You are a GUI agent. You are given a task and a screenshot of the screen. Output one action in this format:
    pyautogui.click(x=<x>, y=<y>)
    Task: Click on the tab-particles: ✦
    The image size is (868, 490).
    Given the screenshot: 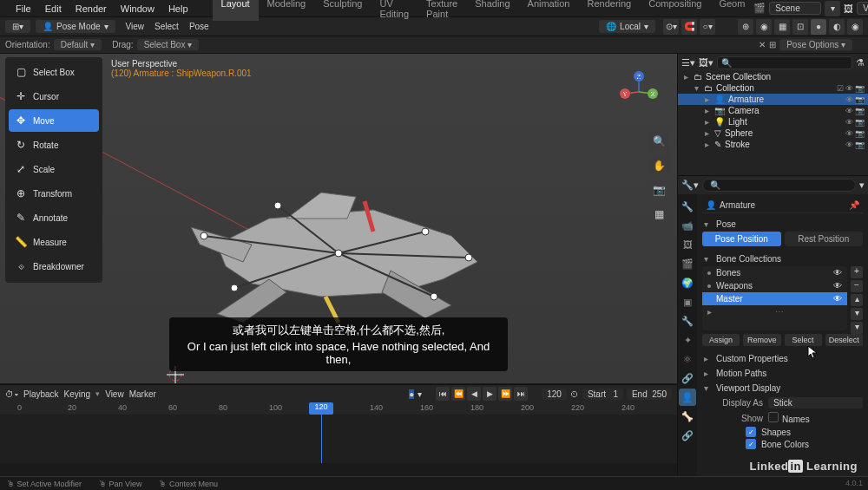 What is the action you would take?
    pyautogui.click(x=687, y=340)
    